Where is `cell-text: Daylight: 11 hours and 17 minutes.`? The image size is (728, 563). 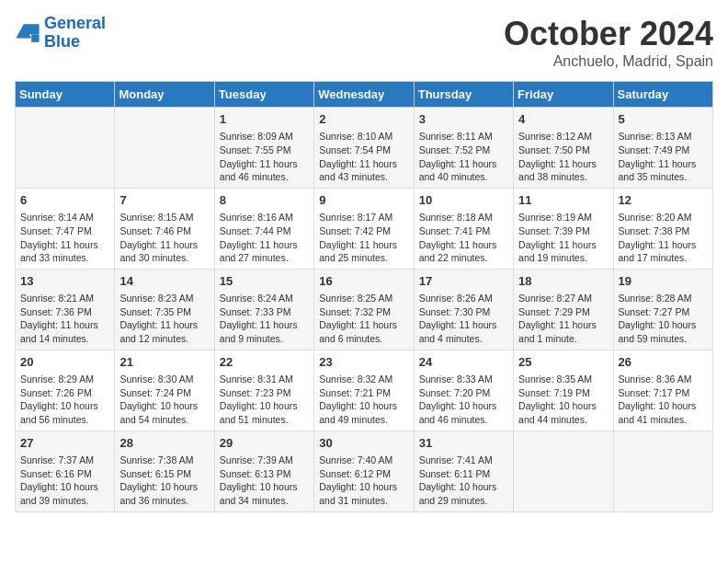 cell-text: Daylight: 11 hours and 17 minutes. is located at coordinates (664, 252).